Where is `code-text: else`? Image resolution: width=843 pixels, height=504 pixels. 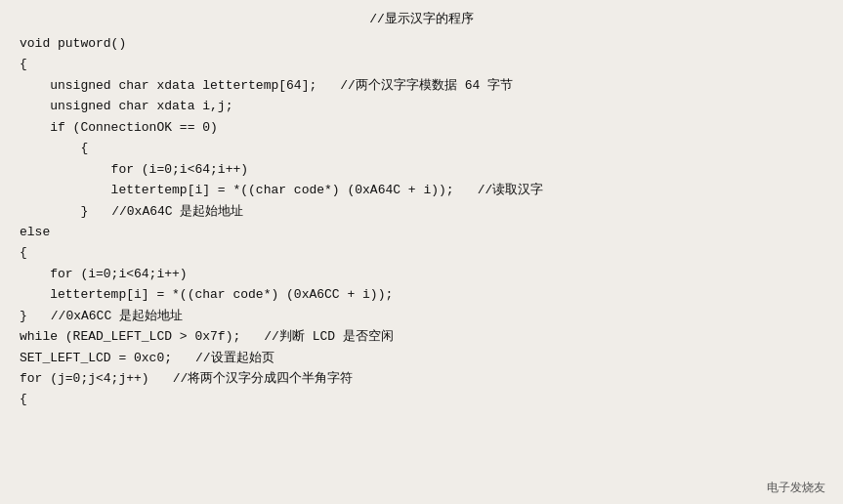 code-text: else is located at coordinates (35, 232).